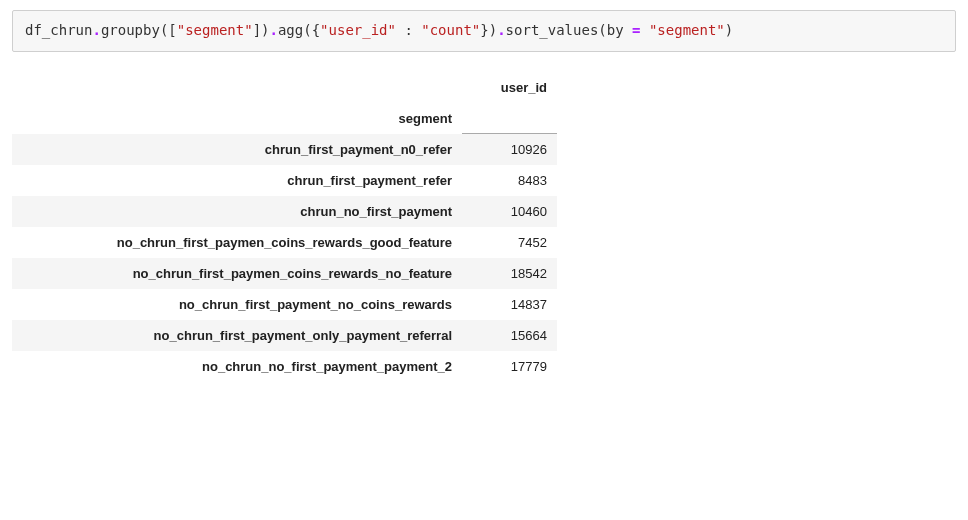  Describe the element at coordinates (510, 150) in the screenshot. I see `table-row-value: 10926` at that location.